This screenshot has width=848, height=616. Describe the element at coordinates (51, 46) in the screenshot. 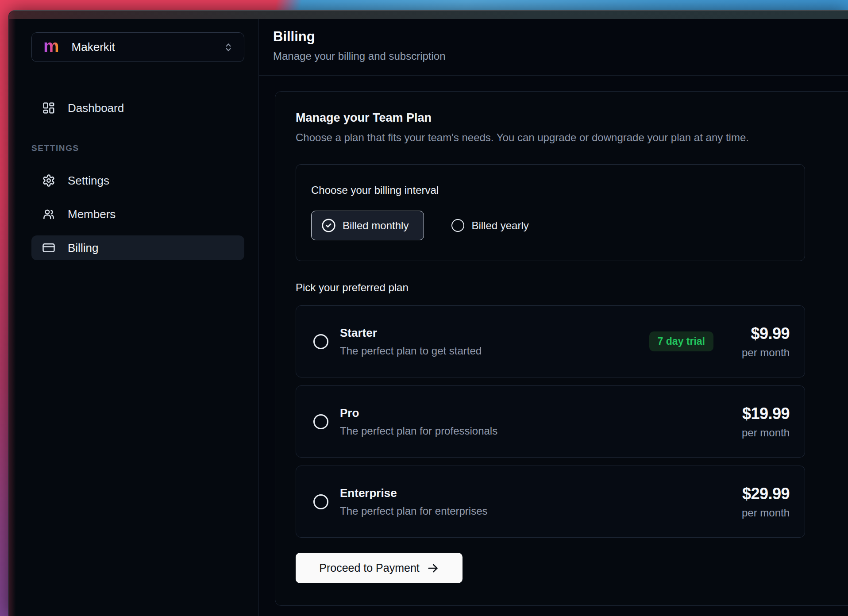

I see `makerkit-logo-icon: m` at that location.